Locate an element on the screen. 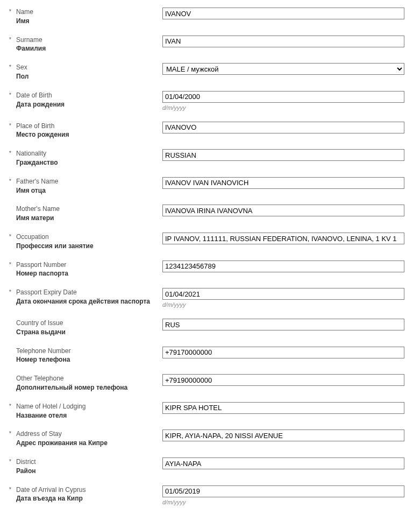  label-ru: Название отеля is located at coordinates (87, 416).